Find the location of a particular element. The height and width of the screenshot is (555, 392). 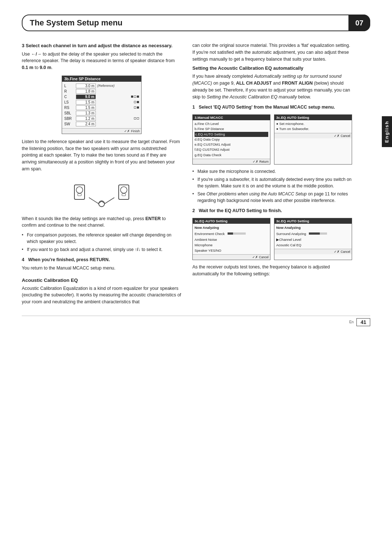

acoustic-cal-eq-row: Acoustic Cal EQ is located at coordinates (313, 245).